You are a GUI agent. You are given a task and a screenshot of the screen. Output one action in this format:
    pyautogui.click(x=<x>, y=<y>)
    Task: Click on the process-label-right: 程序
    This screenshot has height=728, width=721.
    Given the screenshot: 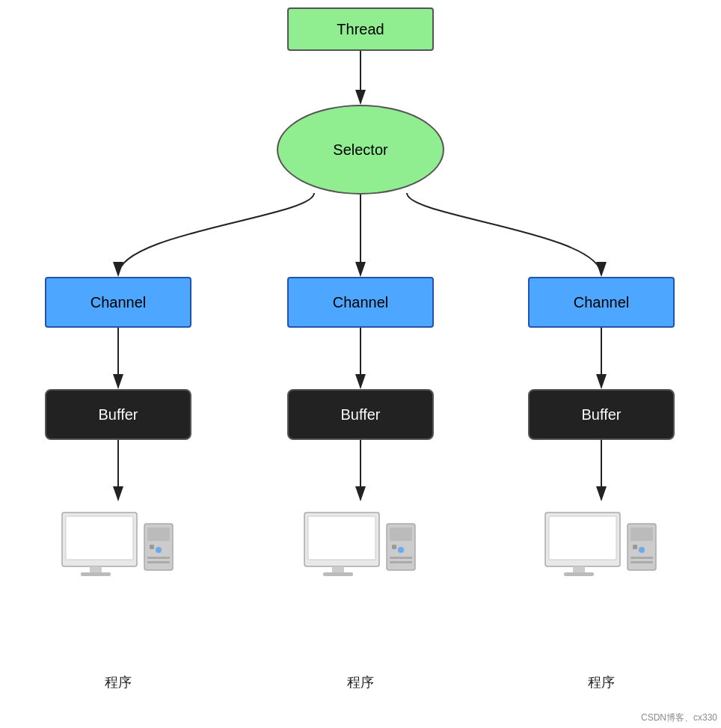 What is the action you would take?
    pyautogui.click(x=601, y=682)
    